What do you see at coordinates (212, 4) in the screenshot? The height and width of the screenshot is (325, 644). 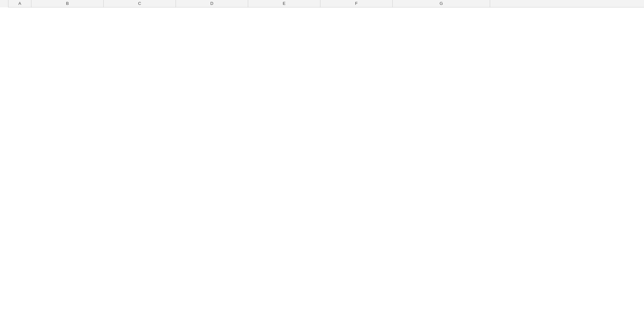 I see `col-header-D: D` at bounding box center [212, 4].